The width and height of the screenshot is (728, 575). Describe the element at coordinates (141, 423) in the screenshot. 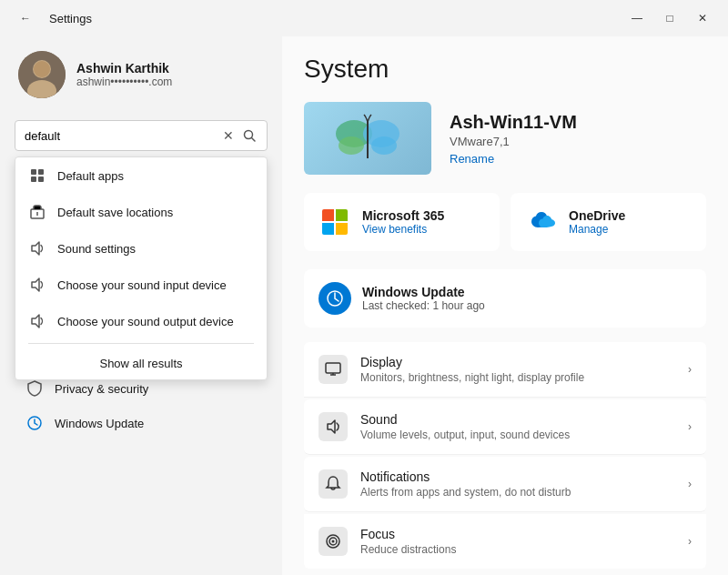

I see `sidebar-item-windows-update: Windows Update` at that location.